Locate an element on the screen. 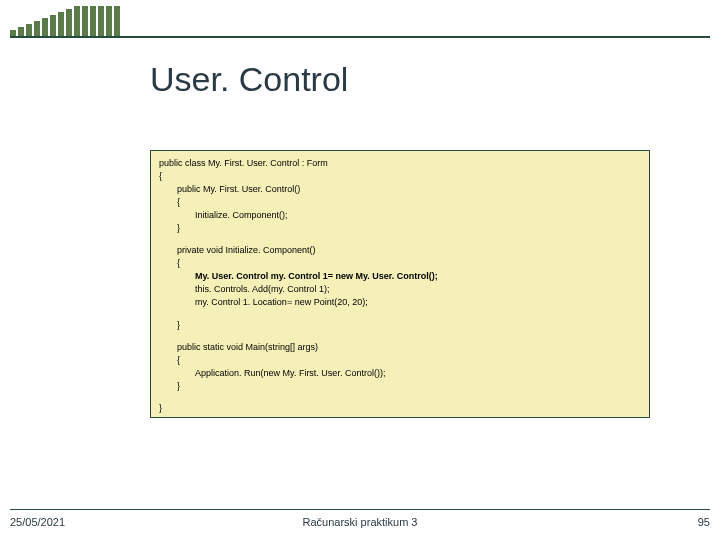 Image resolution: width=720 pixels, height=540 pixels. code-line-highlight: My. User. Control my. Control 1= new My.… is located at coordinates (400, 276).